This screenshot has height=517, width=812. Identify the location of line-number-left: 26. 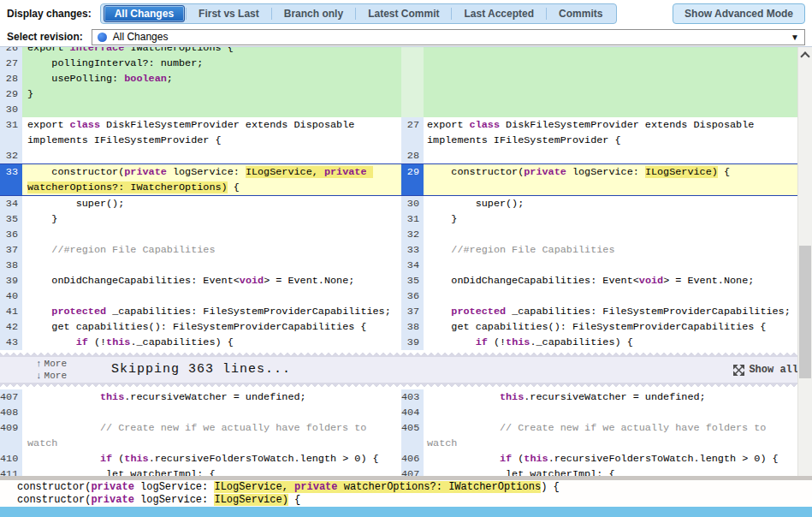
(11, 51).